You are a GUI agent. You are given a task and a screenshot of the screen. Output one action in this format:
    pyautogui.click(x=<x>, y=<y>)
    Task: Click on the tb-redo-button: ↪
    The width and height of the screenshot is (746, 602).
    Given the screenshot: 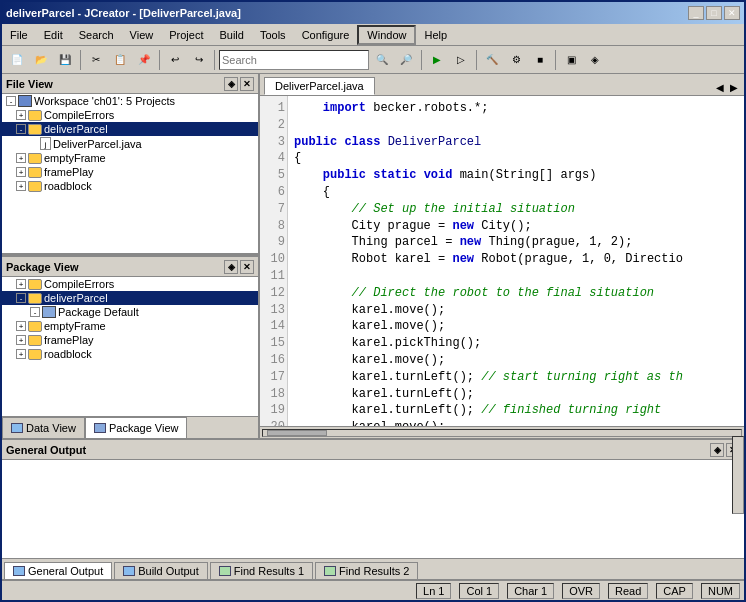 What is the action you would take?
    pyautogui.click(x=199, y=60)
    